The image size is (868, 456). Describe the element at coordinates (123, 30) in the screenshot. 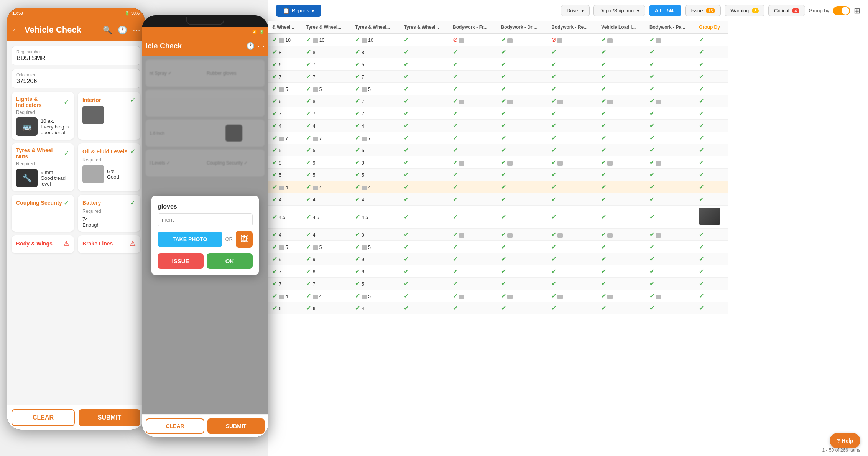

I see `history-icon: 🕐` at that location.